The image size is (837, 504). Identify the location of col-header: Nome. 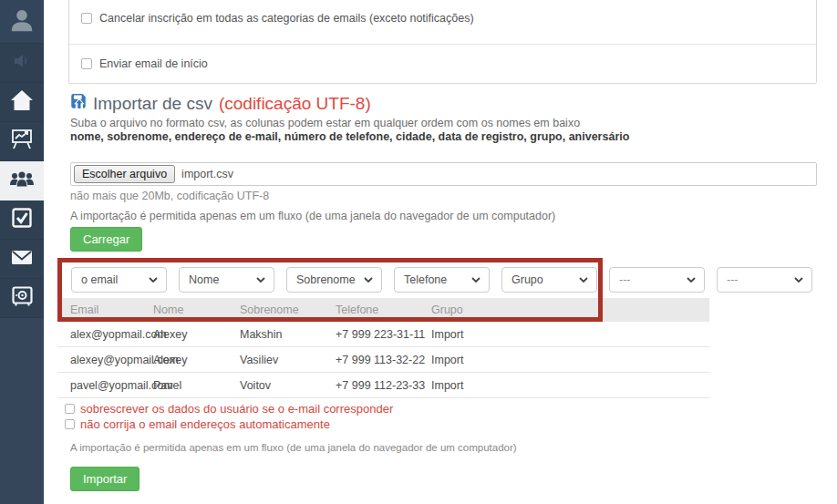
(197, 310).